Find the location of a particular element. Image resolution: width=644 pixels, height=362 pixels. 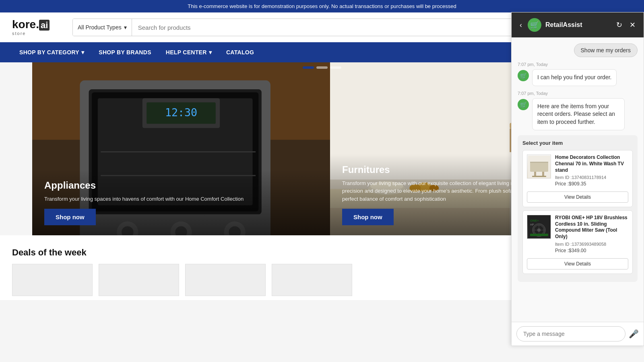

product-type-dropdown: All Product Types ▾ is located at coordinates (102, 27).